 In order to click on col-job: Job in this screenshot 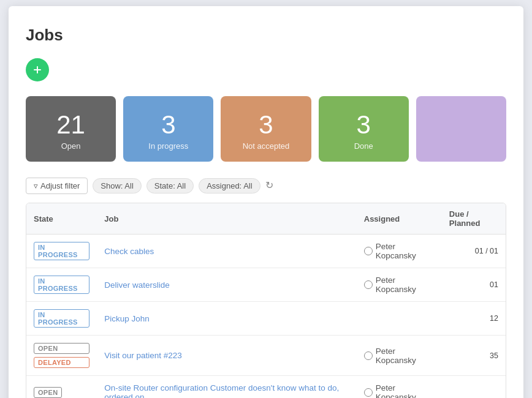, I will do `click(227, 219)`.